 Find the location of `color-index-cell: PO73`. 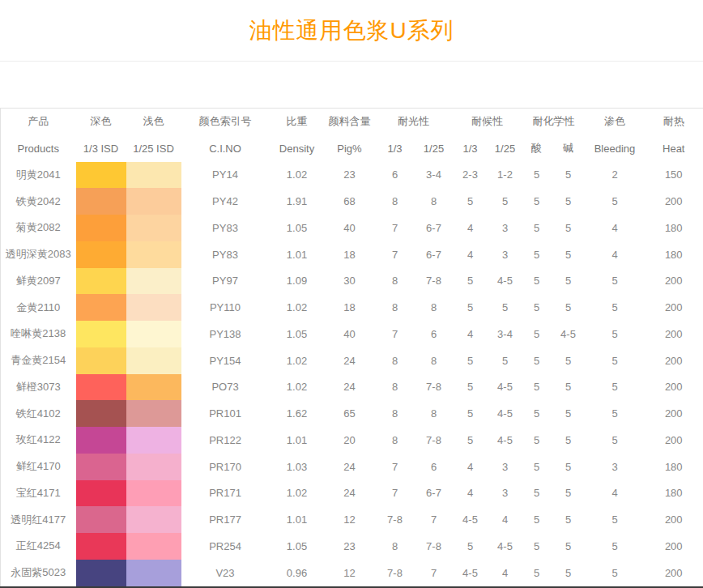

color-index-cell: PO73 is located at coordinates (225, 387).